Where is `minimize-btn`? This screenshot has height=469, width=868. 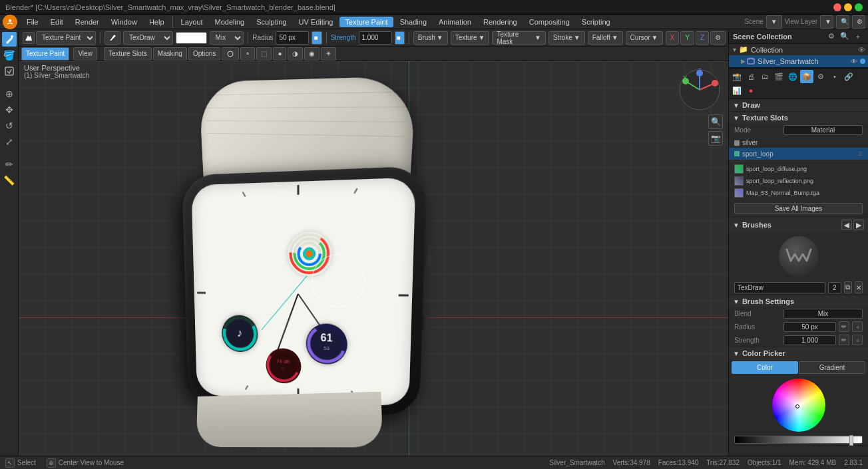
minimize-btn is located at coordinates (848, 7).